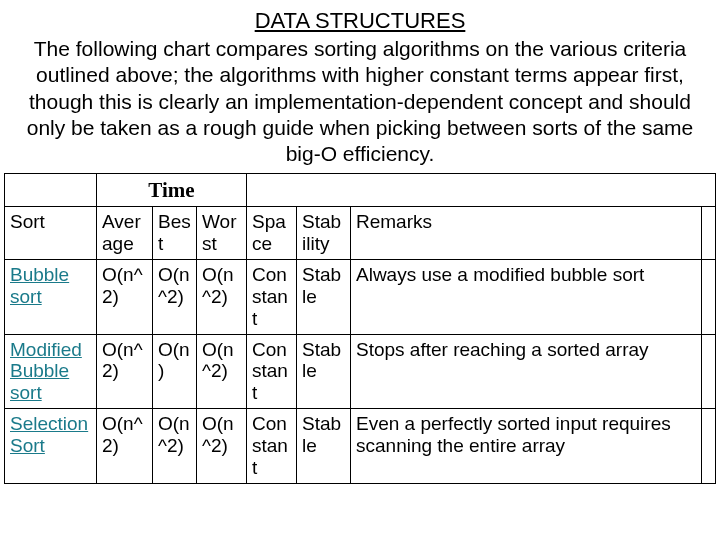  Describe the element at coordinates (40, 286) in the screenshot. I see `bubble-sort-link: Bubble sort` at that location.